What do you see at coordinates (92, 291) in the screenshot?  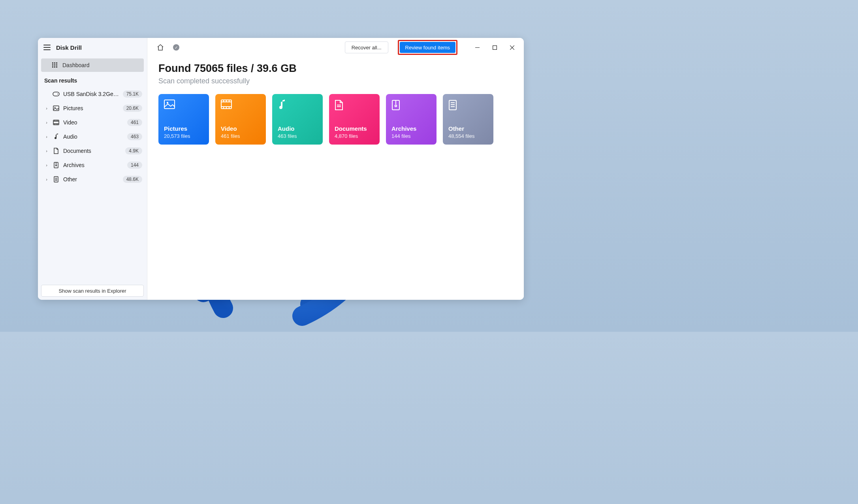 I see `sidebar-footer: Show scan results in Explorer` at bounding box center [92, 291].